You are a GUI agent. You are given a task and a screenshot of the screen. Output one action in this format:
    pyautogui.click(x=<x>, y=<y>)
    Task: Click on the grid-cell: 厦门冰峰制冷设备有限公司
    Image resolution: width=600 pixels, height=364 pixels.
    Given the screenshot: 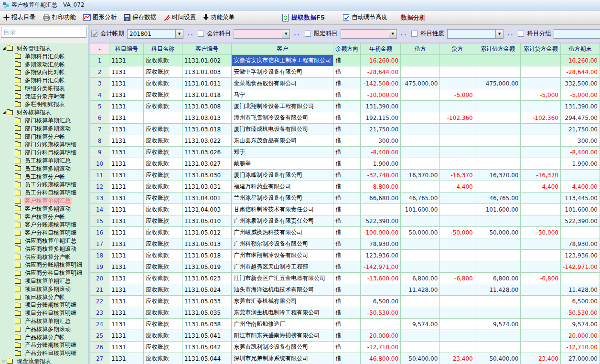 What is the action you would take?
    pyautogui.click(x=283, y=175)
    